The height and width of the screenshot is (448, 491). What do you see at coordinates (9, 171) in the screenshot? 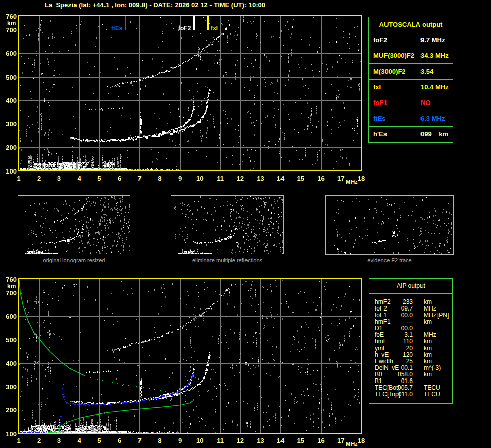
I see `y-axis-tick: 100` at bounding box center [9, 171].